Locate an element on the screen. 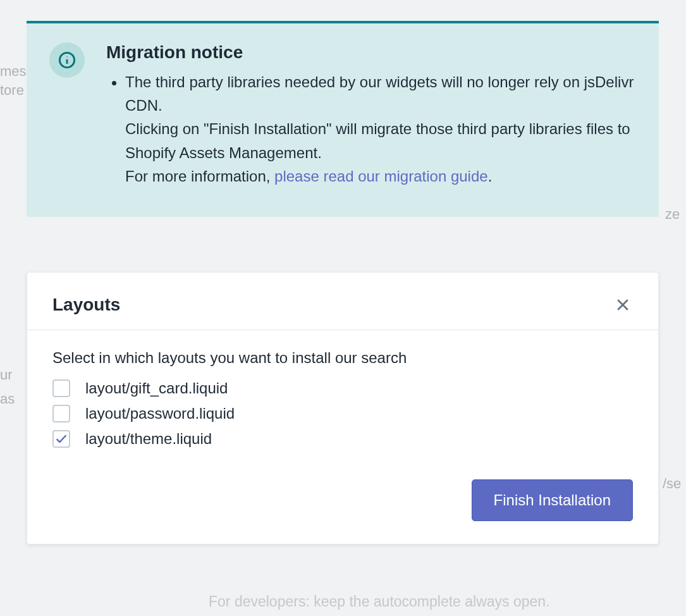 The width and height of the screenshot is (686, 616). panel-footer: Finish Installation is located at coordinates (343, 503).